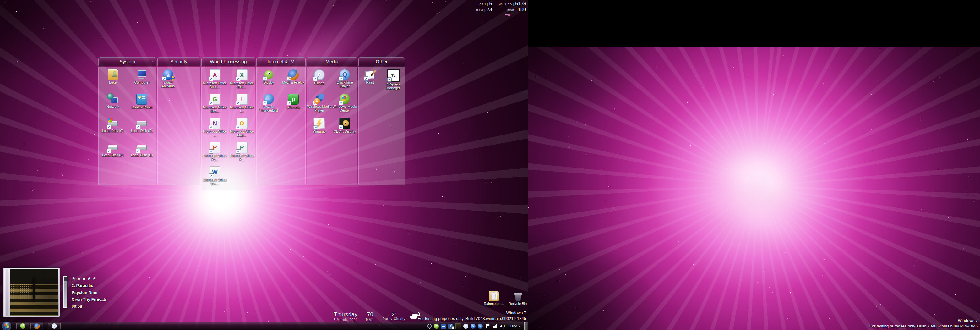 This screenshot has width=980, height=330. I want to click on myspace-tray-icon, so click(444, 326).